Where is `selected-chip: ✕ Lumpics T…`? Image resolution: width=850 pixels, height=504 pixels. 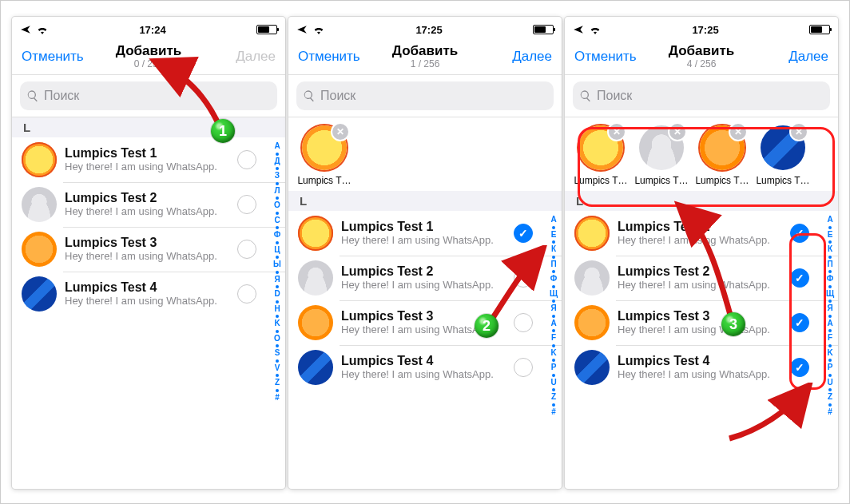
selected-chip: ✕ Lumpics T… is located at coordinates (324, 156).